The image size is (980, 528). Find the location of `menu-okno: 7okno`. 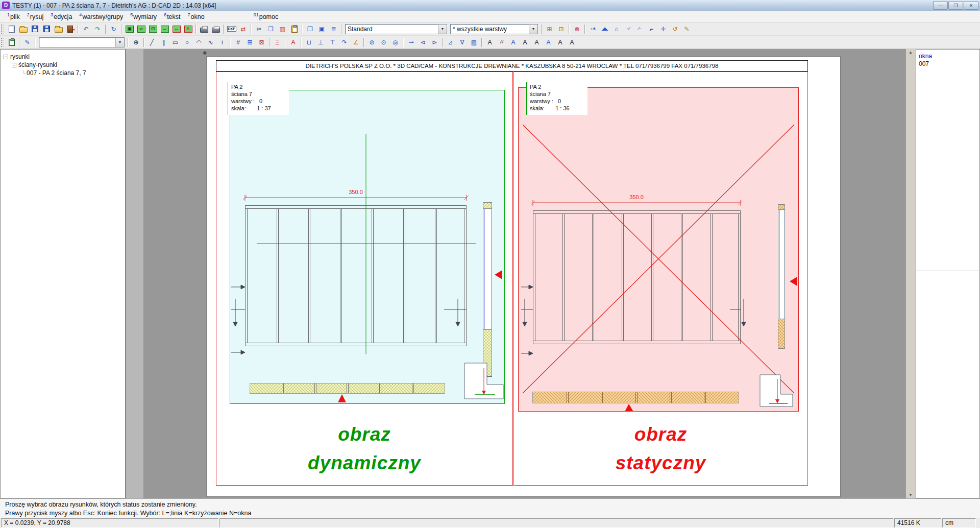

menu-okno: 7okno is located at coordinates (196, 17).